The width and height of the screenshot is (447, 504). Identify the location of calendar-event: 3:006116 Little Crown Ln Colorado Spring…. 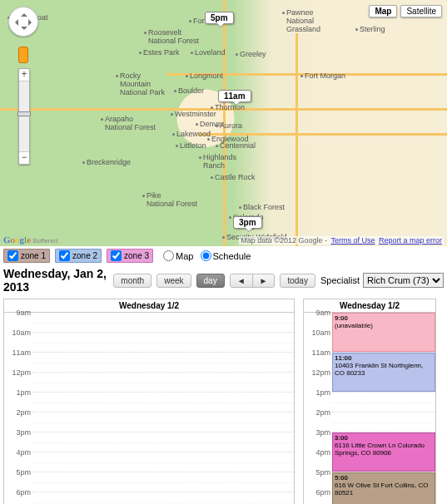
(384, 452).